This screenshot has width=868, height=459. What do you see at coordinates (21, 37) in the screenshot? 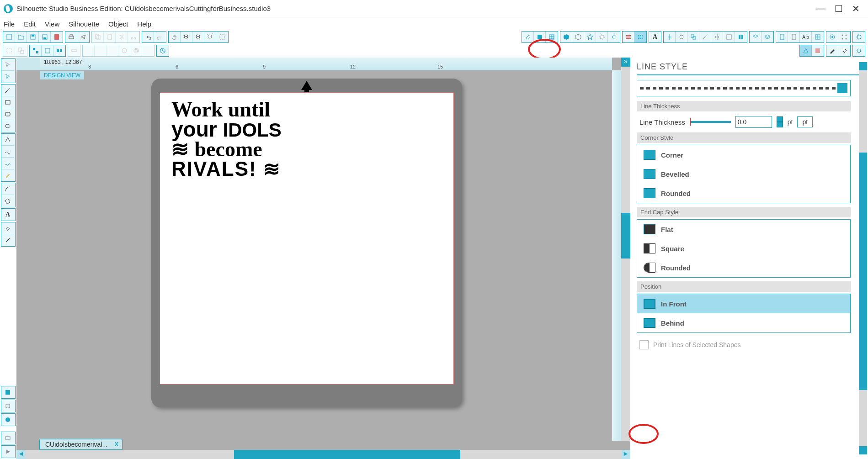
I see `open-file-button` at bounding box center [21, 37].